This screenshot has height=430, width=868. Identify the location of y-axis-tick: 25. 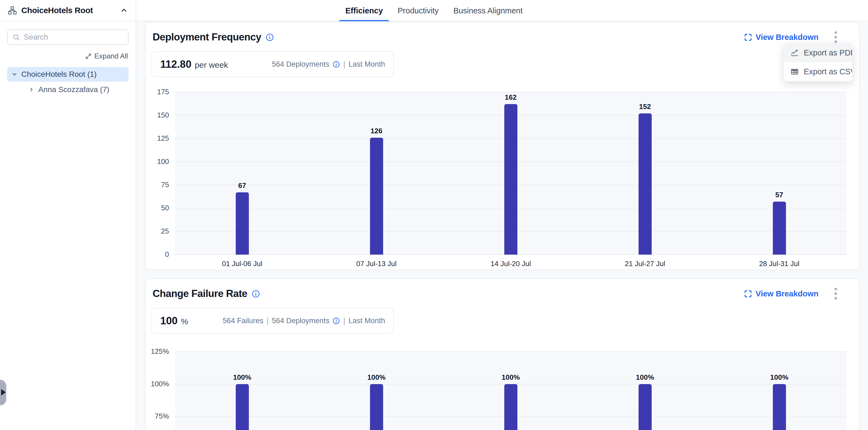
(157, 231).